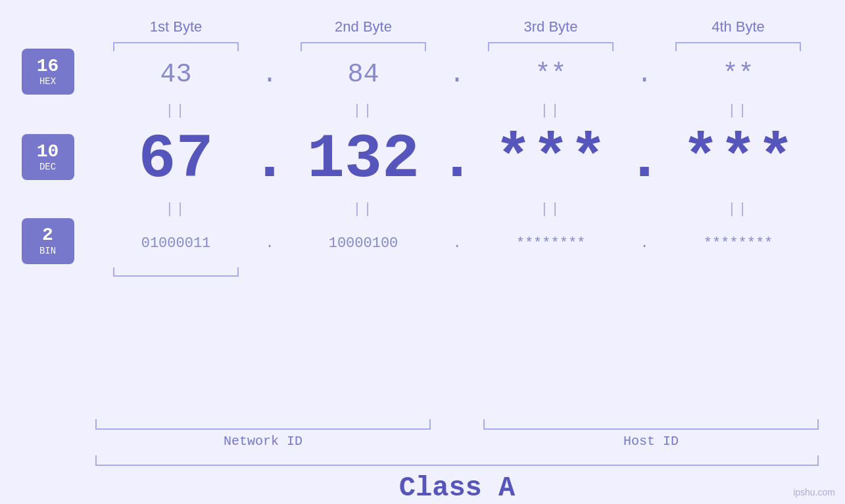  Describe the element at coordinates (738, 27) in the screenshot. I see `byte-header-4: 4th Byte` at that location.